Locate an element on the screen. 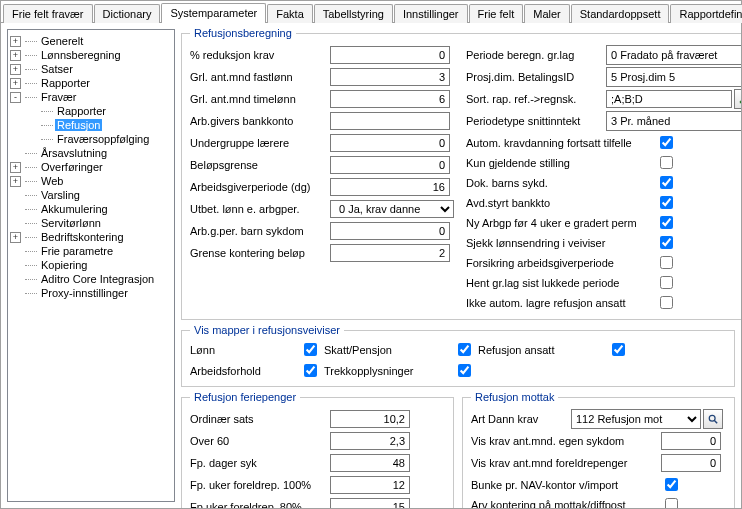  input-fp-over60 is located at coordinates (370, 441).